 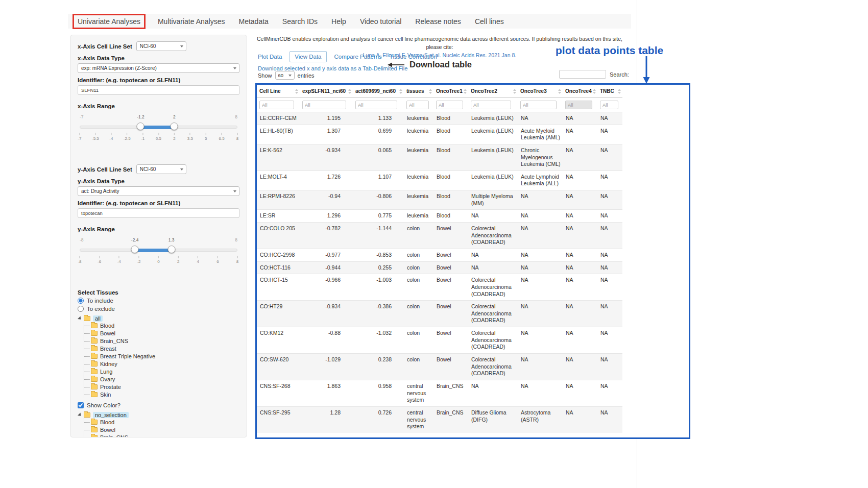 I want to click on x-data-type-select: exp: mRNA Expression (Z-Score), so click(x=158, y=68).